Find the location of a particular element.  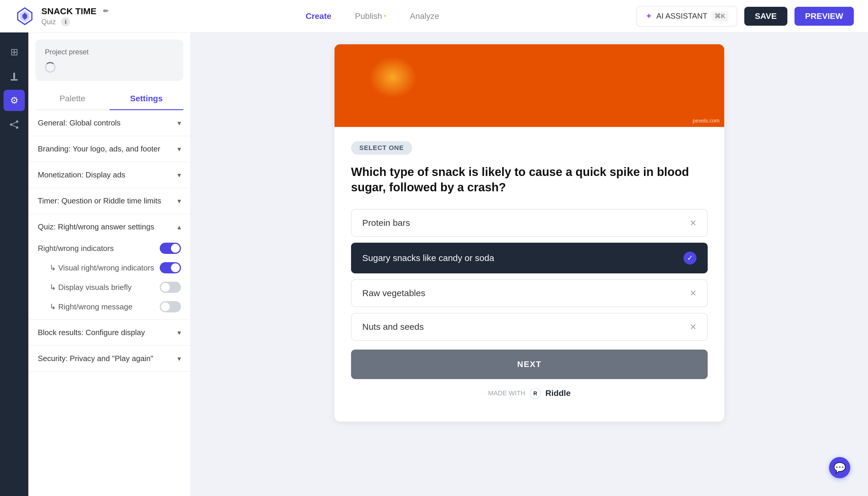

project-info: SNACK TIME ✏ Quiz ℹ is located at coordinates (75, 16).